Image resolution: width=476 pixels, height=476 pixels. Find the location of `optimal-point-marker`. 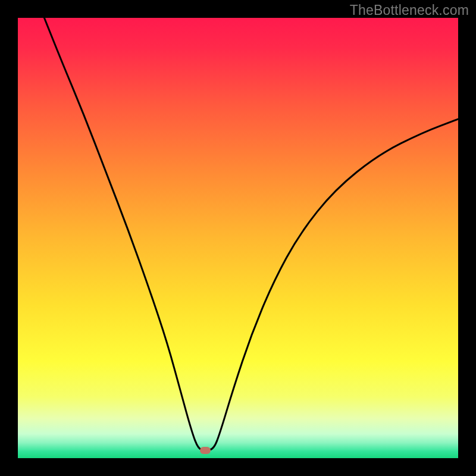

optimal-point-marker is located at coordinates (205, 450).